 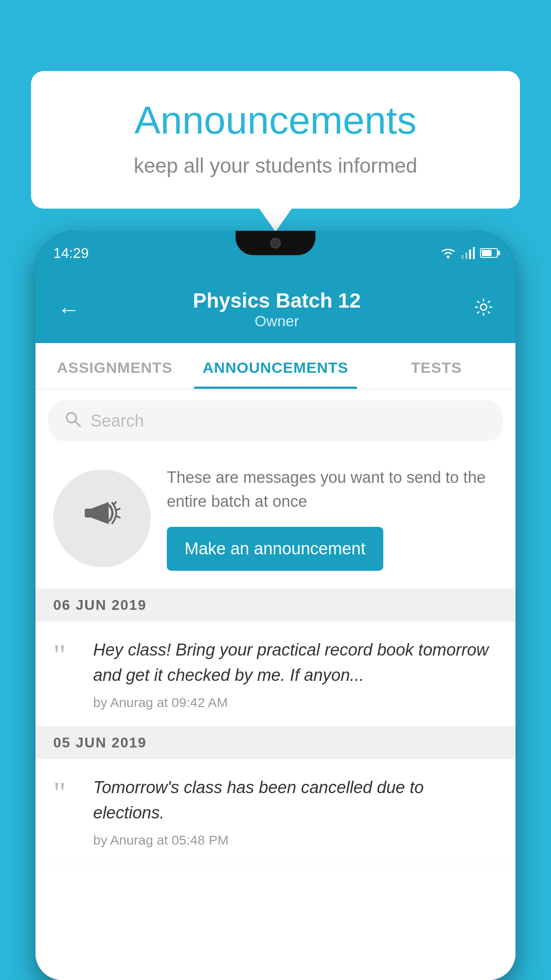 I want to click on status-icons, so click(x=469, y=253).